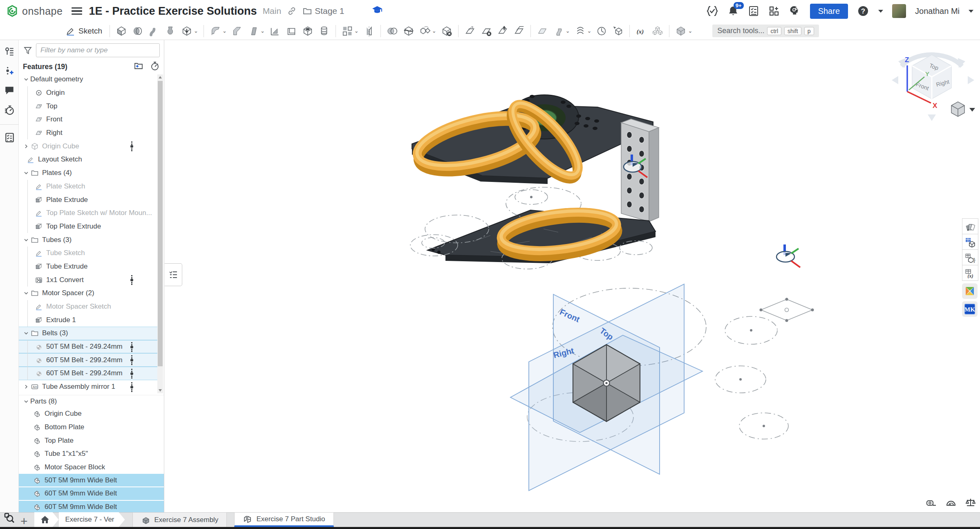  I want to click on chamfer-button, so click(237, 31).